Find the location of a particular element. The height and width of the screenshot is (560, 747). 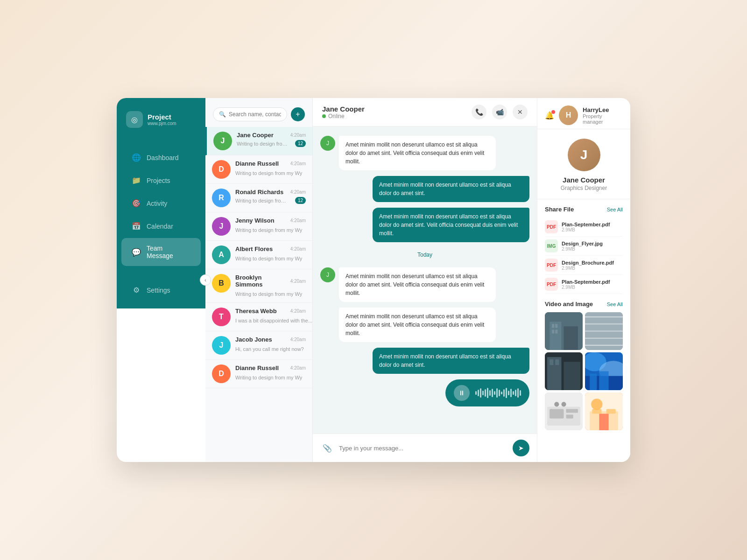

contact-item: J Jenny Wilson 4:20am Writing to design … is located at coordinates (259, 227).